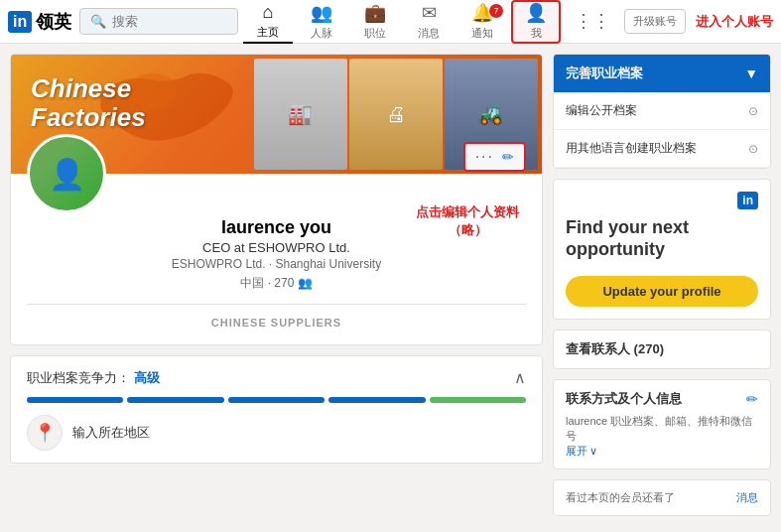 The height and width of the screenshot is (532, 781). What do you see at coordinates (322, 22) in the screenshot?
I see `nav-people: 👥 人脉` at bounding box center [322, 22].